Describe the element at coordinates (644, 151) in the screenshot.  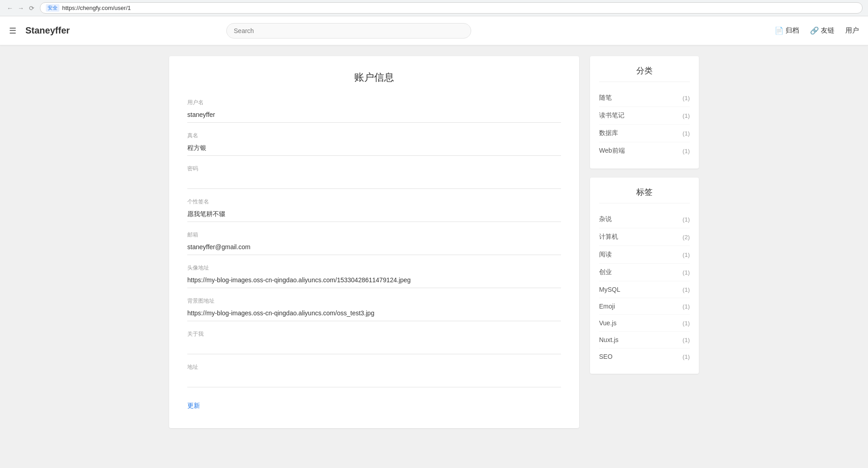
I see `category-item: Web前端(1)` at that location.